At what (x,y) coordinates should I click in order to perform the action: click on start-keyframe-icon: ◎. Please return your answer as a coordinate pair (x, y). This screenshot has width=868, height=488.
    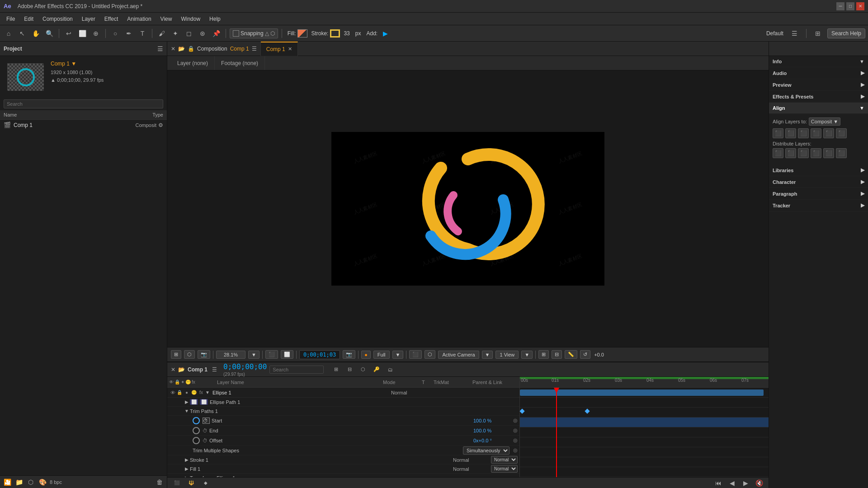
    Looking at the image, I should click on (515, 420).